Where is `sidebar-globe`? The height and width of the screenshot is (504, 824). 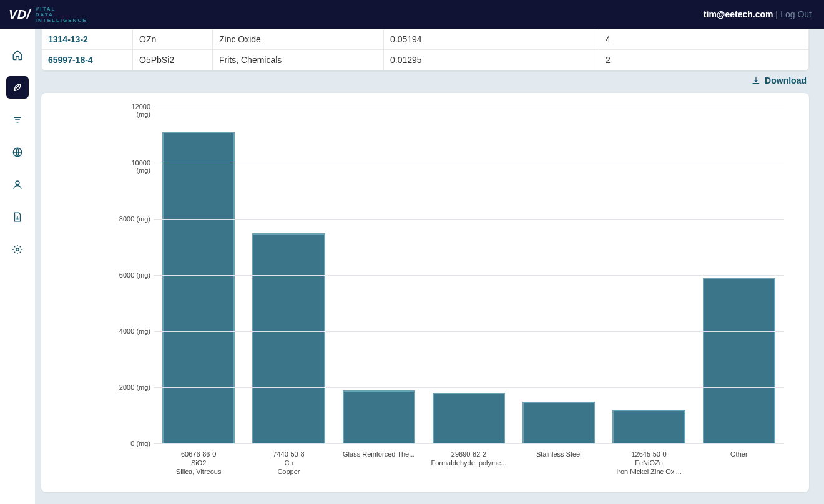
sidebar-globe is located at coordinates (17, 152).